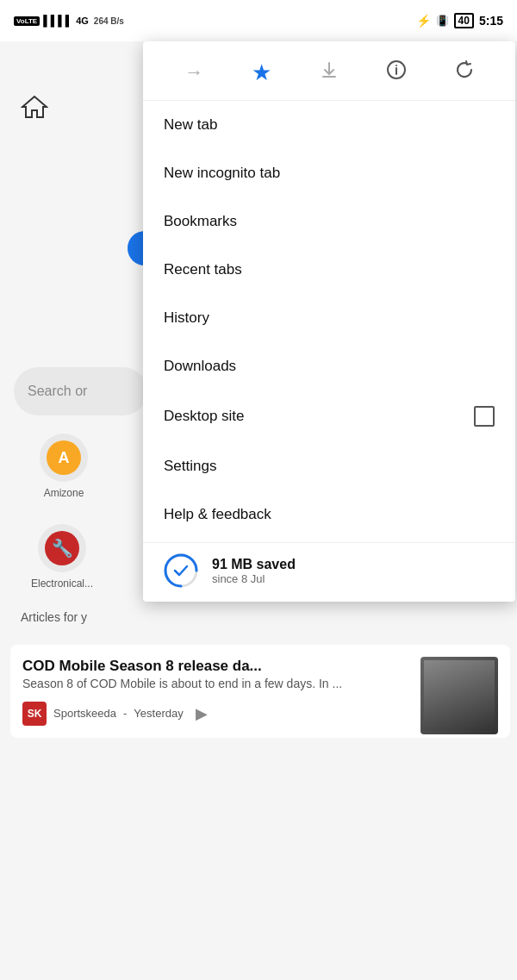 This screenshot has height=980, width=517. What do you see at coordinates (329, 222) in the screenshot?
I see `menu-item-bookmarks: Bookmarks` at bounding box center [329, 222].